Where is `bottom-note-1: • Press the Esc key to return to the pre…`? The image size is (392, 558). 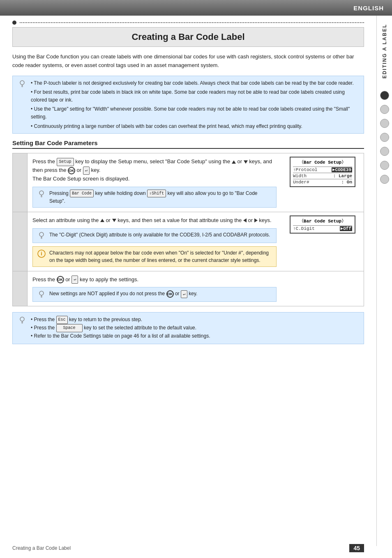
bottom-note-1: • Press the Esc key to return to the pre… is located at coordinates (120, 320).